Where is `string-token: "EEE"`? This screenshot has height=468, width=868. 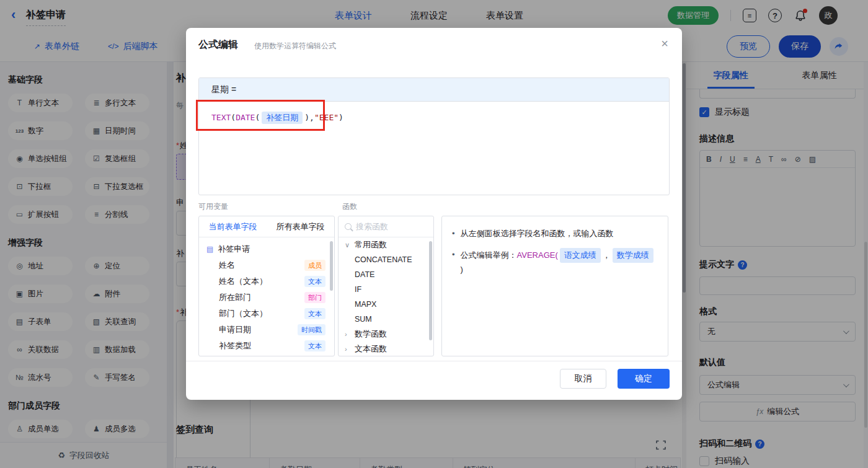 string-token: "EEE" is located at coordinates (326, 118).